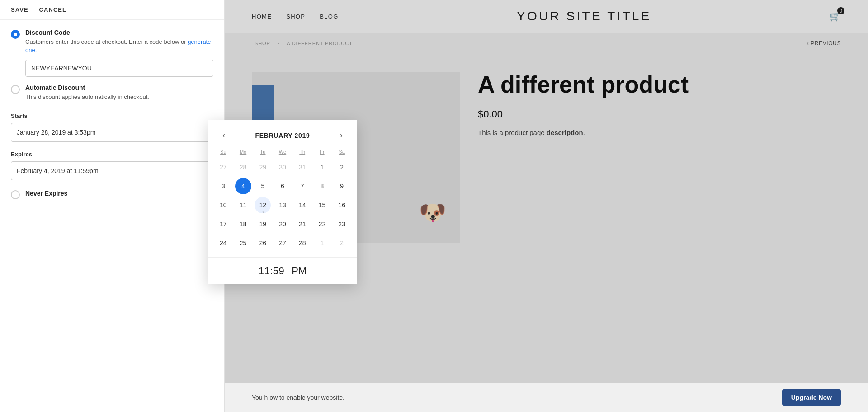 The image size is (868, 412). What do you see at coordinates (302, 205) in the screenshot?
I see `calendar-day: 14` at bounding box center [302, 205].